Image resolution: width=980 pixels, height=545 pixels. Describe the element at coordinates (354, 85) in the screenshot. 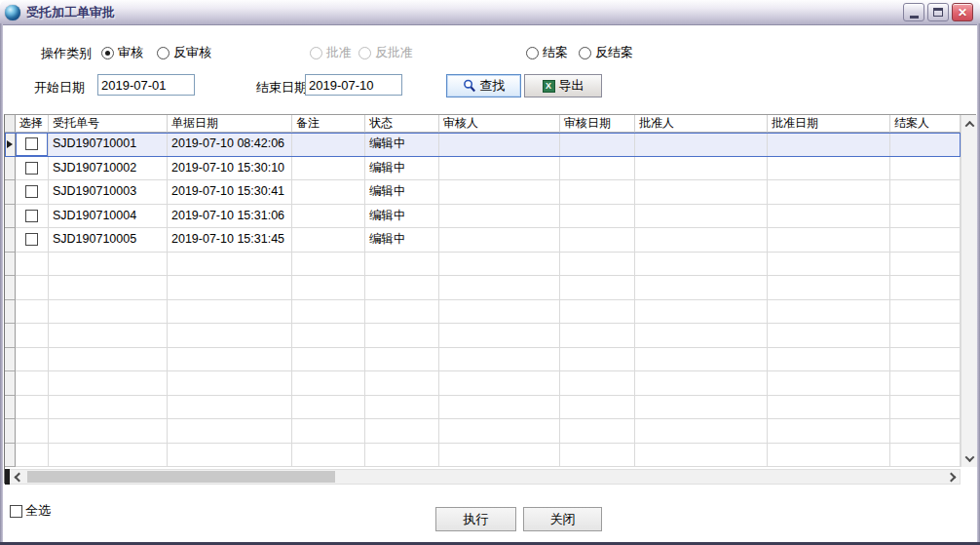

I see `end-date-input` at that location.